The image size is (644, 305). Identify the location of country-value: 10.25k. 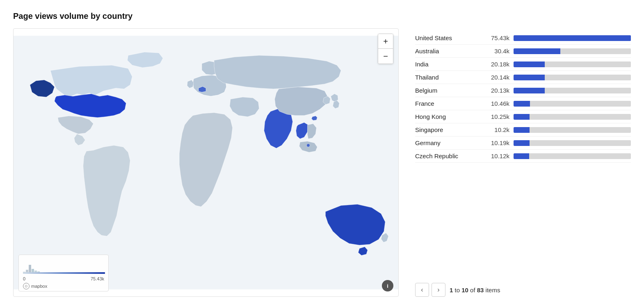
(495, 116).